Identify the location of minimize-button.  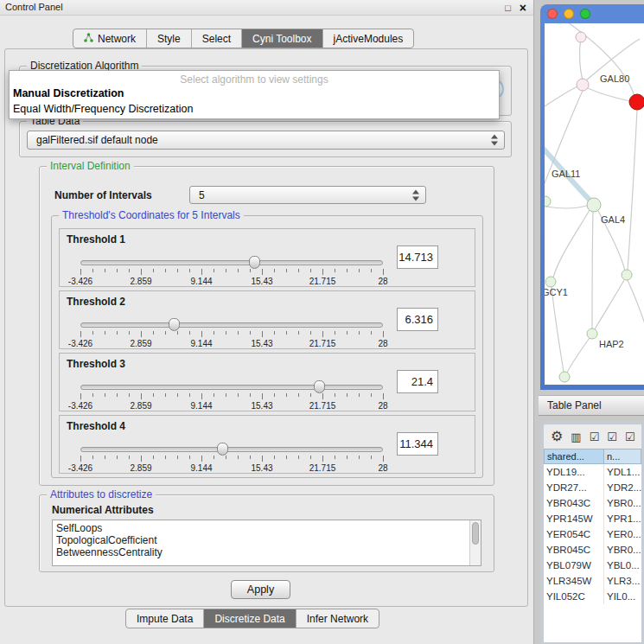
(569, 14).